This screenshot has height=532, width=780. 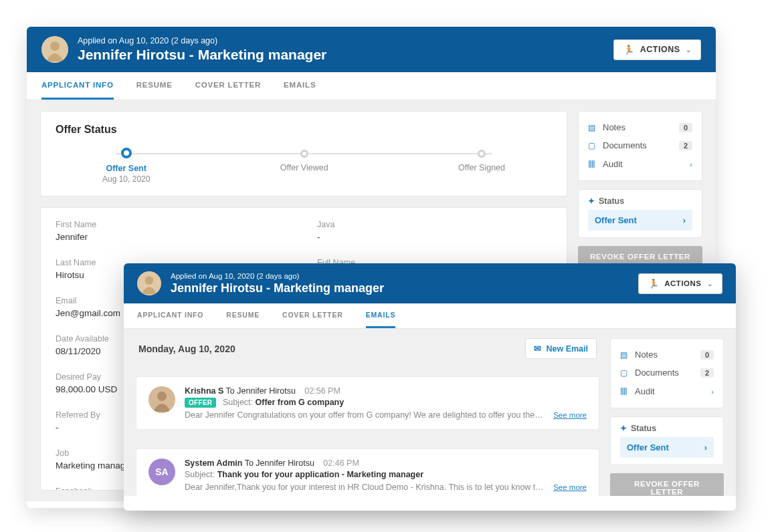 I want to click on revoke-button: REVOKE OFFER LETTER, so click(x=667, y=485).